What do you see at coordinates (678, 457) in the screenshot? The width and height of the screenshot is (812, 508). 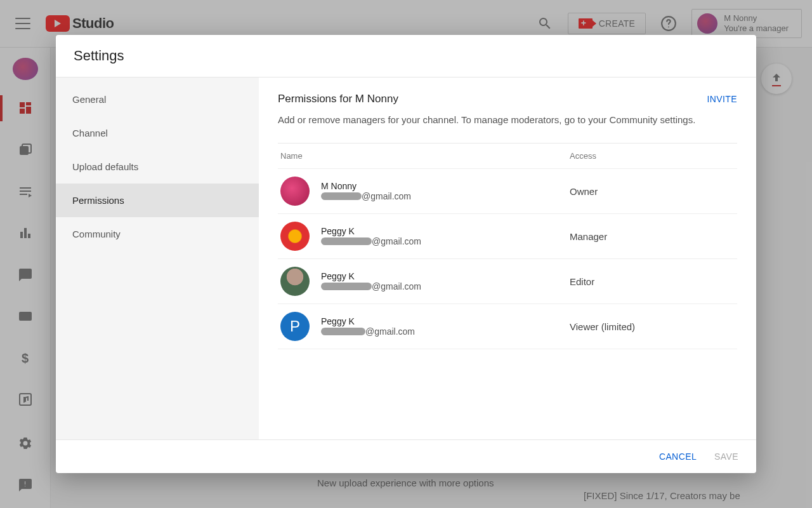 I see `cancel-button: CANCEL` at bounding box center [678, 457].